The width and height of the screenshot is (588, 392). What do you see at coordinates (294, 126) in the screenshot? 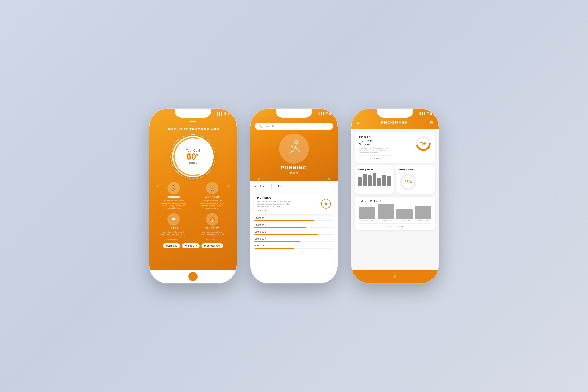
I see `search-bar: 🔍 Search` at bounding box center [294, 126].